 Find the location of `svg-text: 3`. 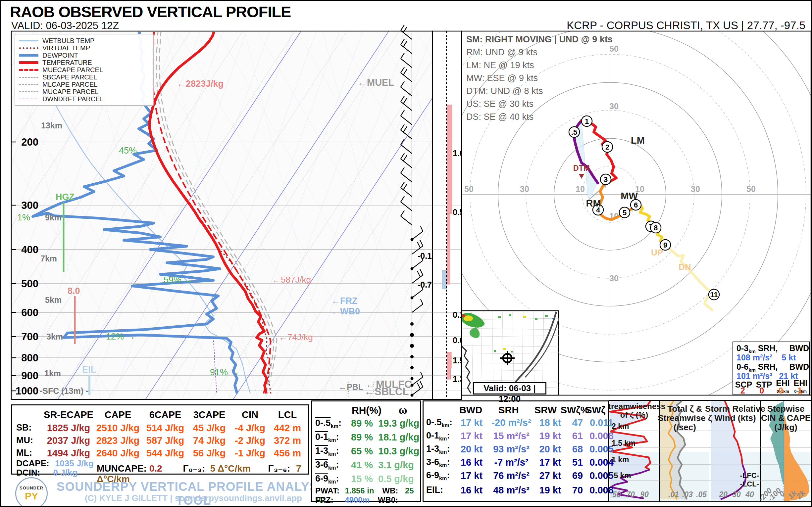

svg-text: 3 is located at coordinates (606, 180).